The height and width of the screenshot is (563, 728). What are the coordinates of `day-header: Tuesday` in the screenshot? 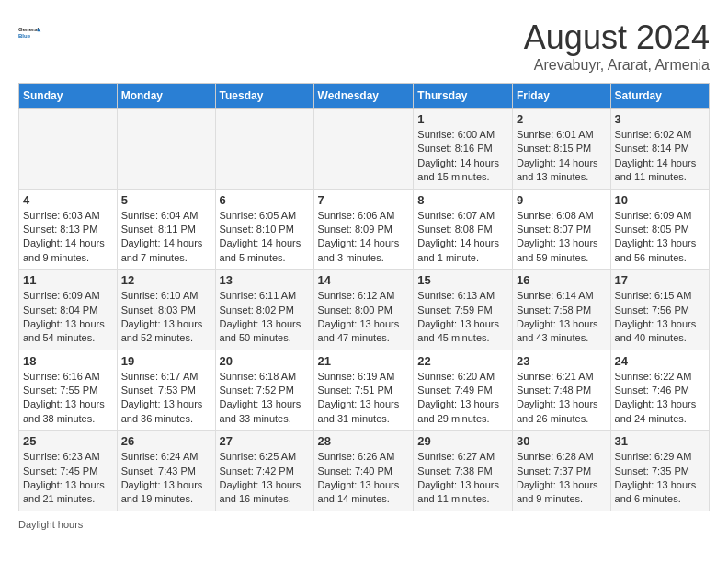 It's located at (265, 96).